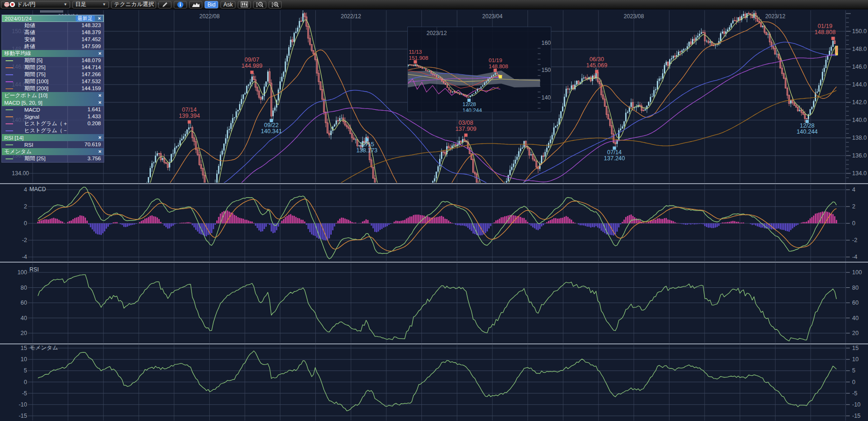 The image size is (868, 421). I want to click on svg-text: 40, so click(24, 318).